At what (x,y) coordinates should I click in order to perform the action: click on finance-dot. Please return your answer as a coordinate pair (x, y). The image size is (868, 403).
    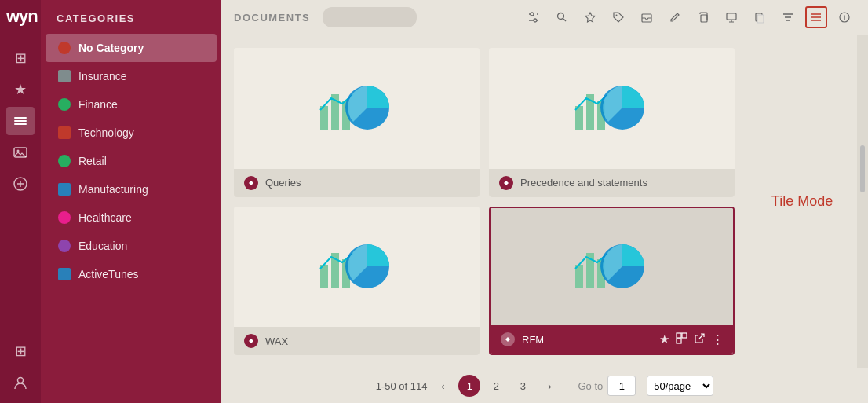
    Looking at the image, I should click on (64, 104).